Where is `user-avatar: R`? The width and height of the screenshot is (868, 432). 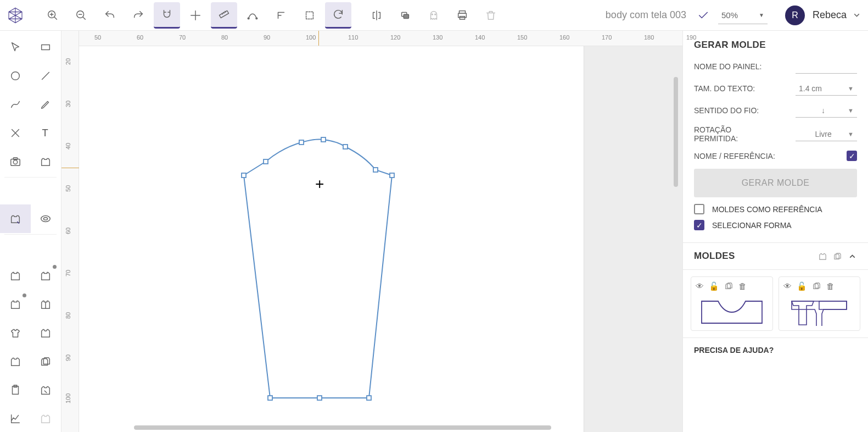 user-avatar: R is located at coordinates (795, 15).